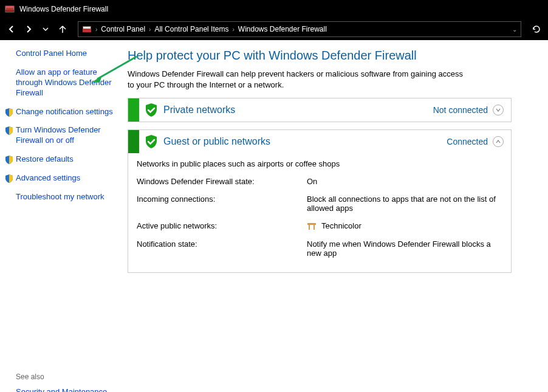  I want to click on titlebar: Windows Defender Firewall, so click(274, 9).